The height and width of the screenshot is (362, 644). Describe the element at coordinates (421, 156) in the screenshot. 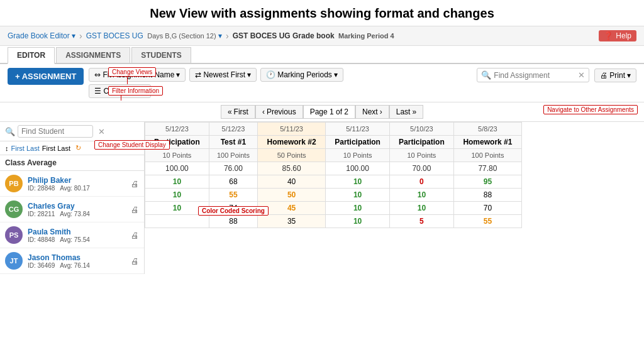

I see `col-pts-5: 10 Points` at that location.